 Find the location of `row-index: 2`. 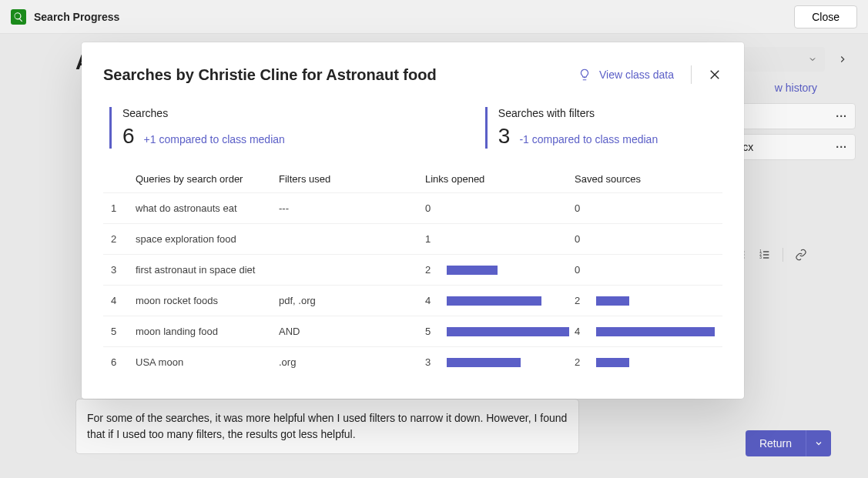

row-index: 2 is located at coordinates (123, 239).